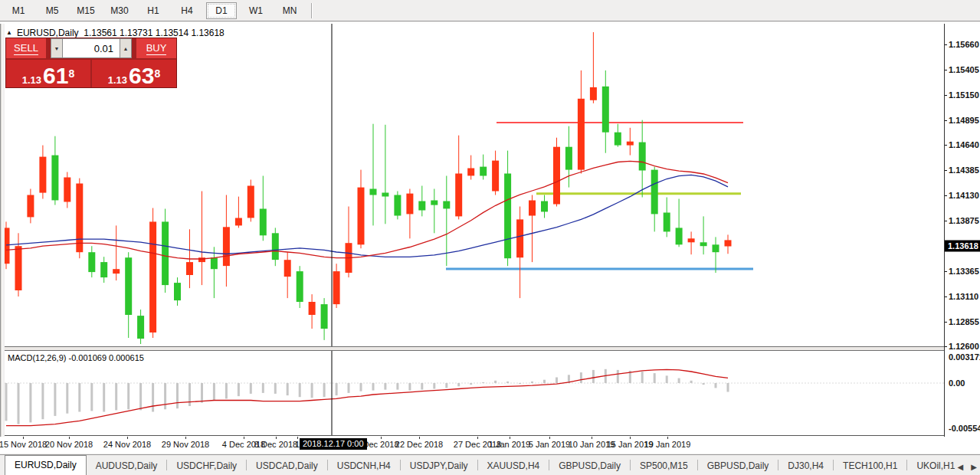 This screenshot has height=475, width=980. I want to click on chart-tab-ukoil: UKOil,H1, so click(936, 466).